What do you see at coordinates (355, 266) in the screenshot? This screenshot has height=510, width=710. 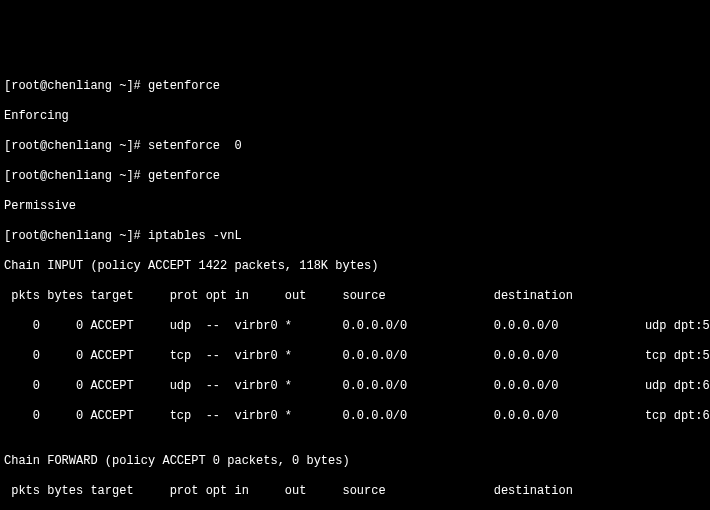 I see `output-line: Chain INPUT (policy ACCEPT 1422 packets,…` at bounding box center [355, 266].